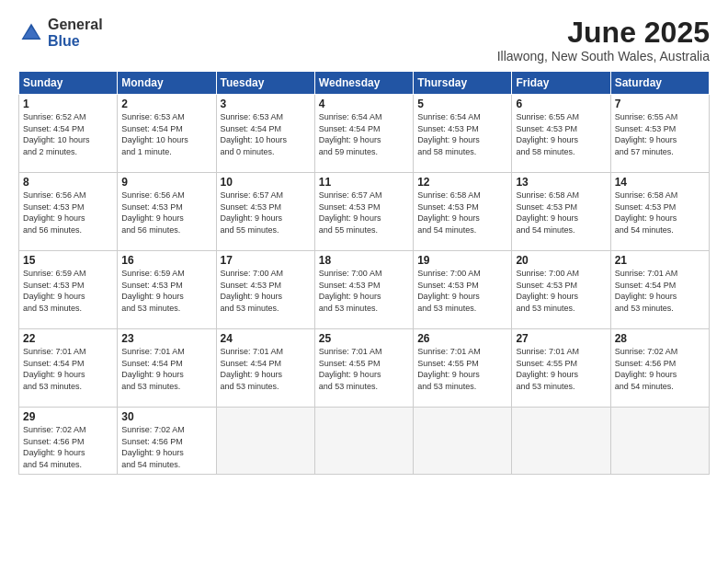  What do you see at coordinates (31, 33) in the screenshot?
I see `logo-icon` at bounding box center [31, 33].